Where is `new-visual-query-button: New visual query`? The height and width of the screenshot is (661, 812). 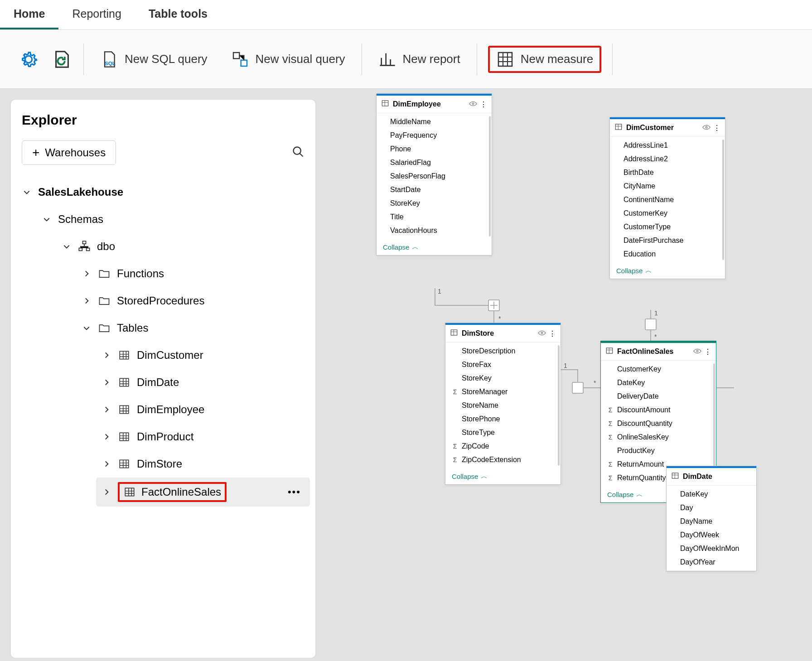
new-visual-query-button: New visual query is located at coordinates (288, 59).